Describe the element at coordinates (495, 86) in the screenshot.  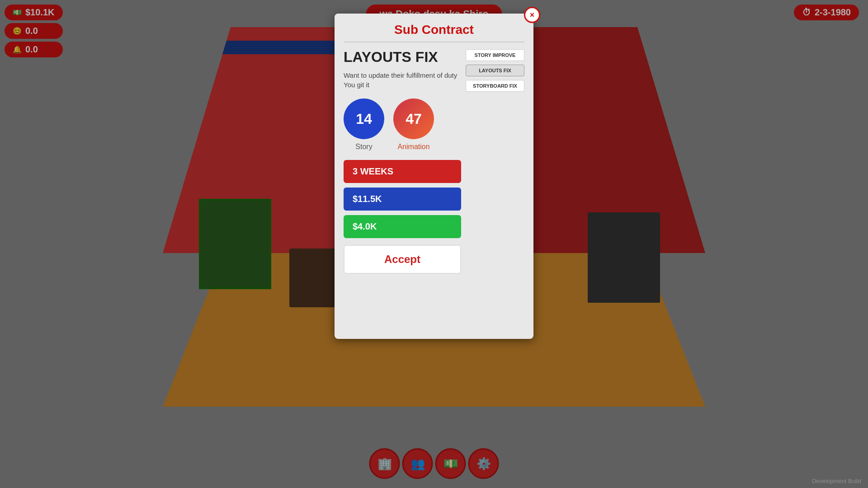
I see `tab-storyboard-fix: STORYBOARD FIX` at that location.